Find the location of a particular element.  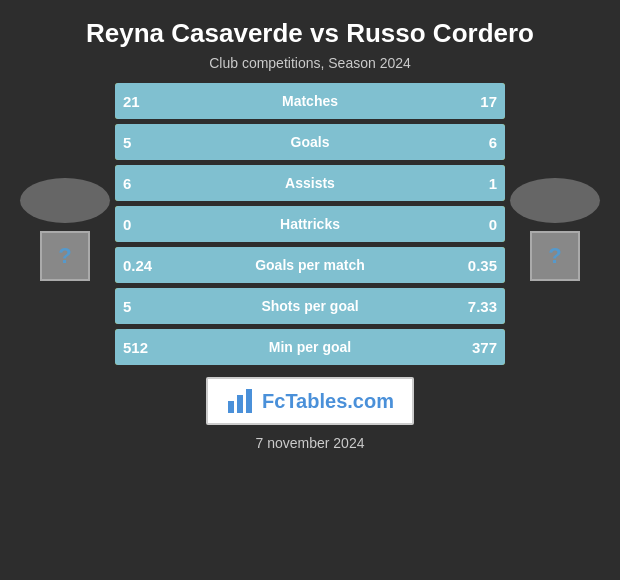

stat-row: 6Assists1 is located at coordinates (310, 183).